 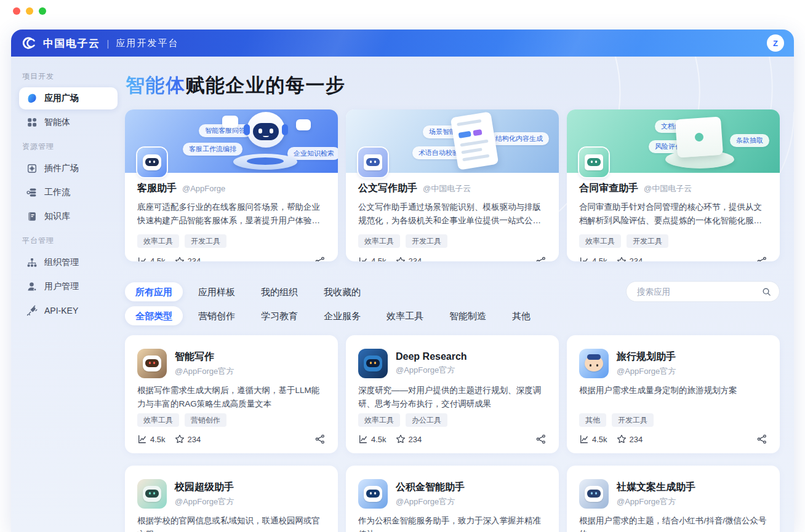 What do you see at coordinates (673, 394) in the screenshot?
I see `app-card-travel-planner: 旅行规划助手 @AppForge官方 根据用户需求生成量身定制的旅游规划方案 其…` at bounding box center [673, 394].